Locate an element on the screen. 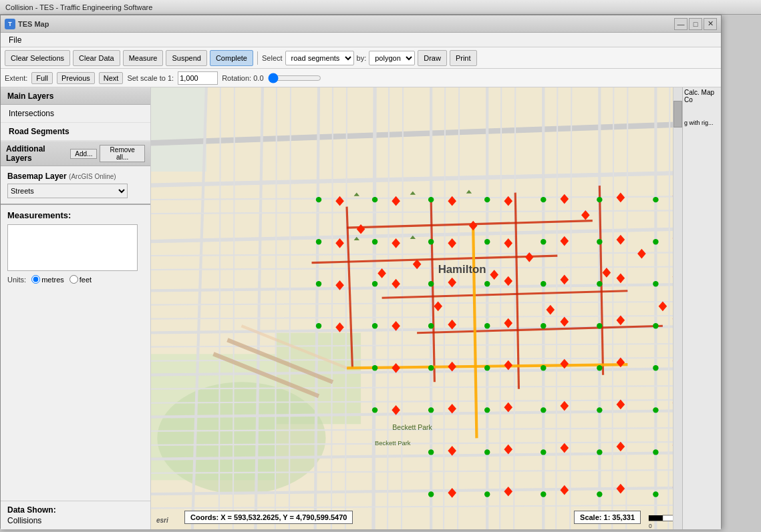  metres-label: metres is located at coordinates (53, 280).